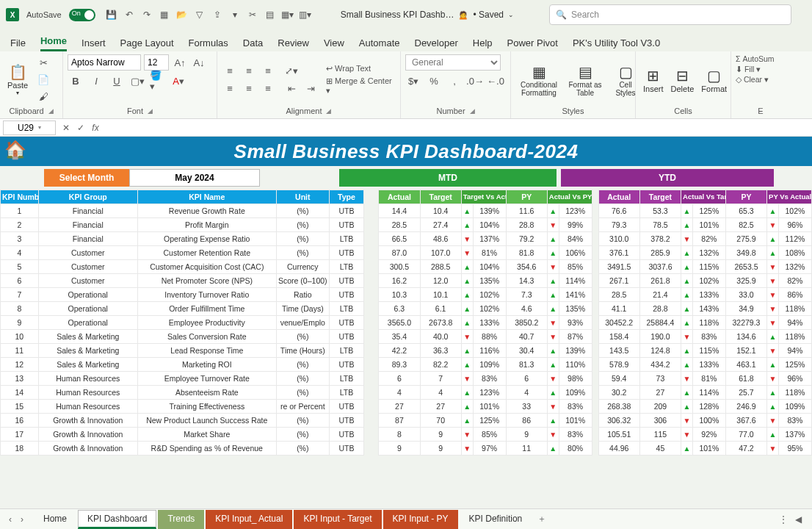 This screenshot has height=529, width=812. Describe the element at coordinates (96, 81) in the screenshot. I see `italic-button: I` at that location.